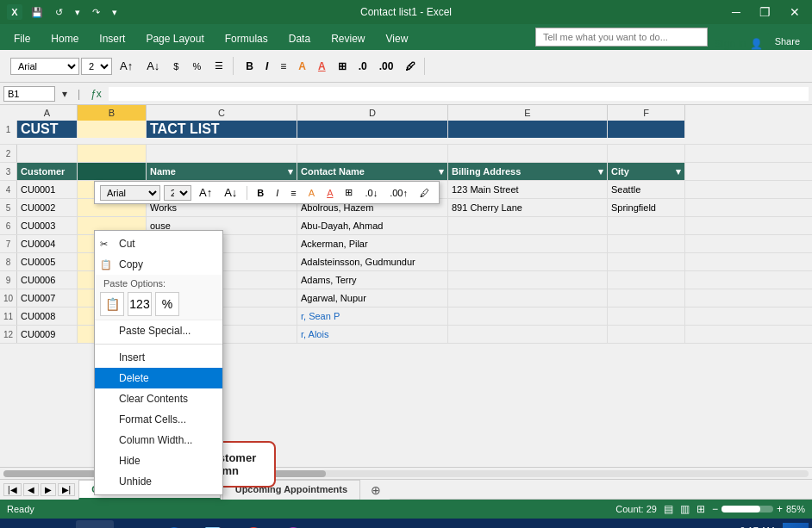 The width and height of the screenshot is (812, 528). I want to click on clear-contents-menu-item: Clear Contents, so click(159, 399).